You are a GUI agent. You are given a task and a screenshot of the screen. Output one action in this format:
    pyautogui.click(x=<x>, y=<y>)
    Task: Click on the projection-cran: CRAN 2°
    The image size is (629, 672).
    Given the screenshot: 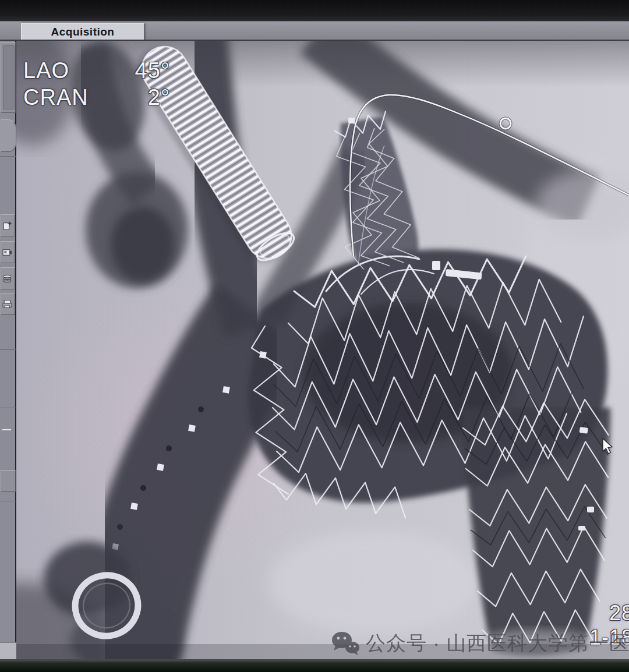 What is the action you would take?
    pyautogui.click(x=97, y=97)
    